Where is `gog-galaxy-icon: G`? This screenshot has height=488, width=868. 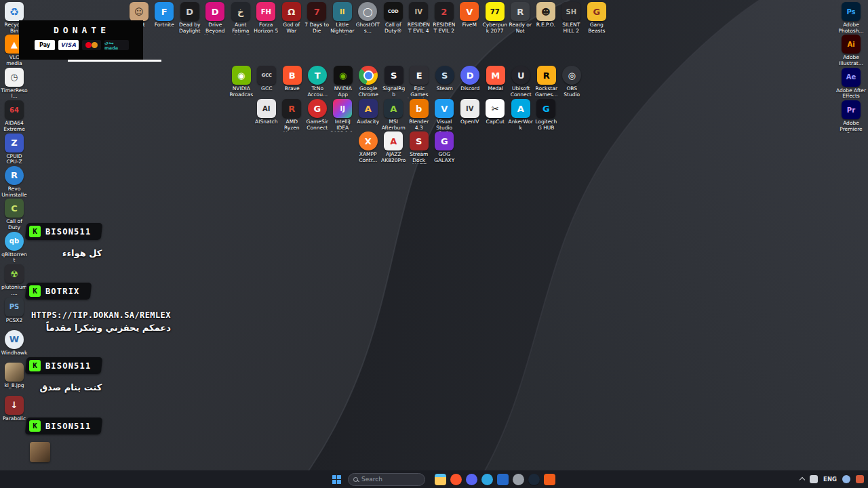
gog-galaxy-icon: G is located at coordinates (444, 141).